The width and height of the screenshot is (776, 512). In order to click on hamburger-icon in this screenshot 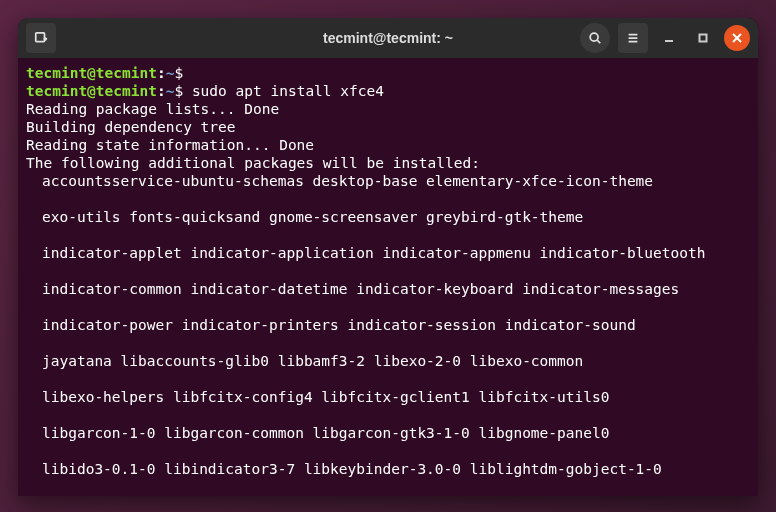, I will do `click(633, 38)`.